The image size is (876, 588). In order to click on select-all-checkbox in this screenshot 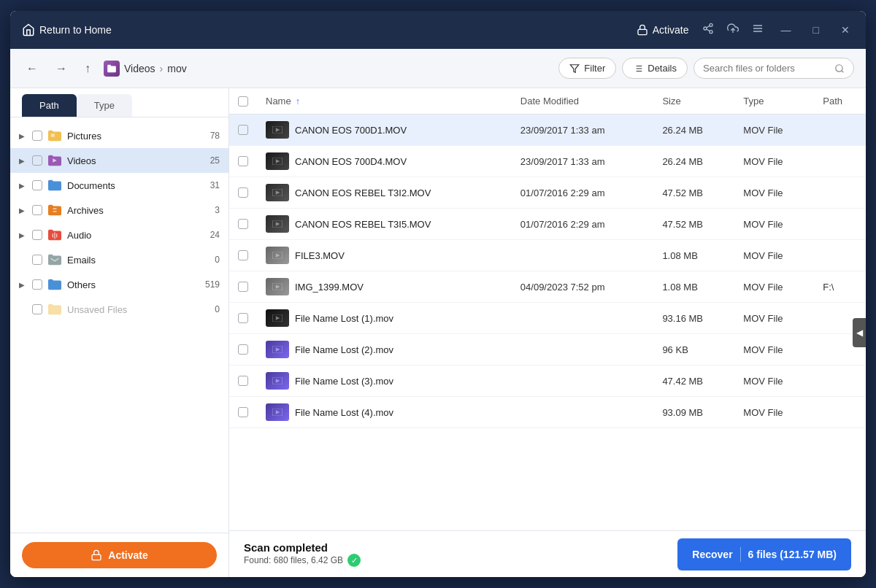, I will do `click(243, 101)`.